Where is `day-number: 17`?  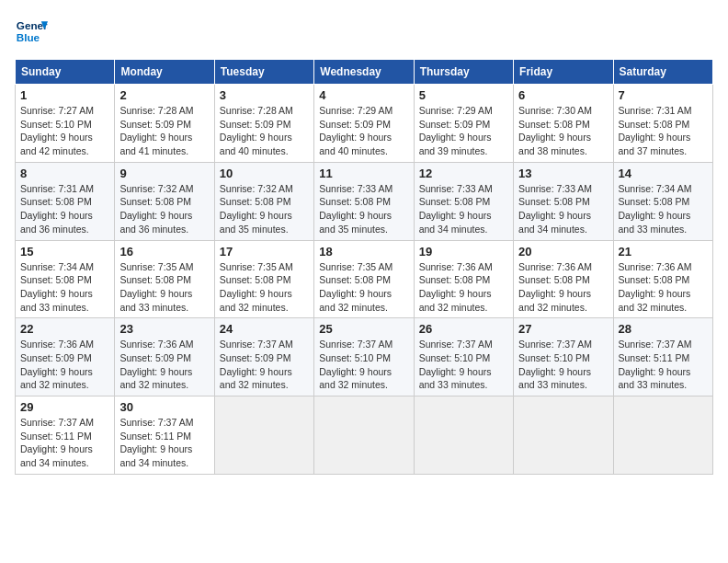
day-number: 17 is located at coordinates (265, 252).